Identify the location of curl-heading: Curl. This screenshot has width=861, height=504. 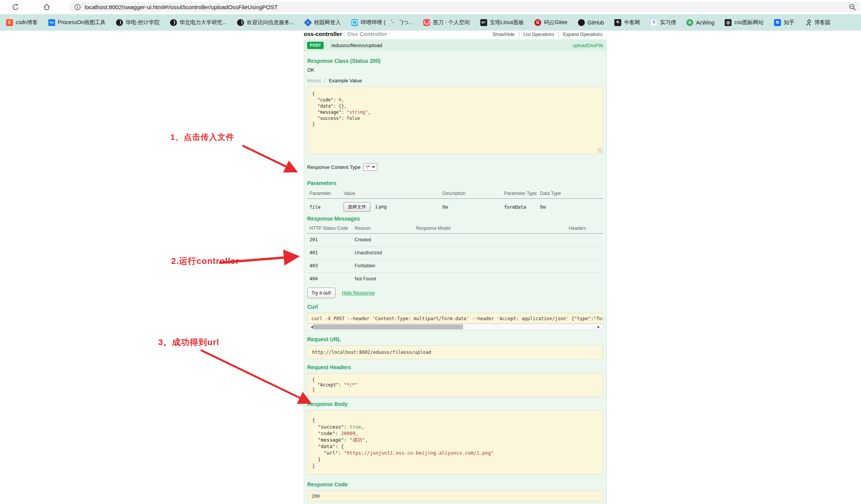
(455, 307).